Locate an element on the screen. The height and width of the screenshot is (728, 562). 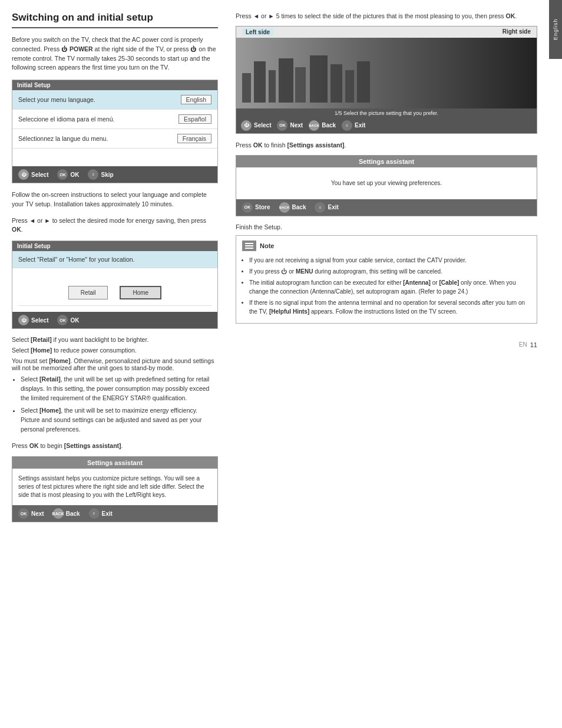
page-title: Switching on and initial setup is located at coordinates (115, 20).